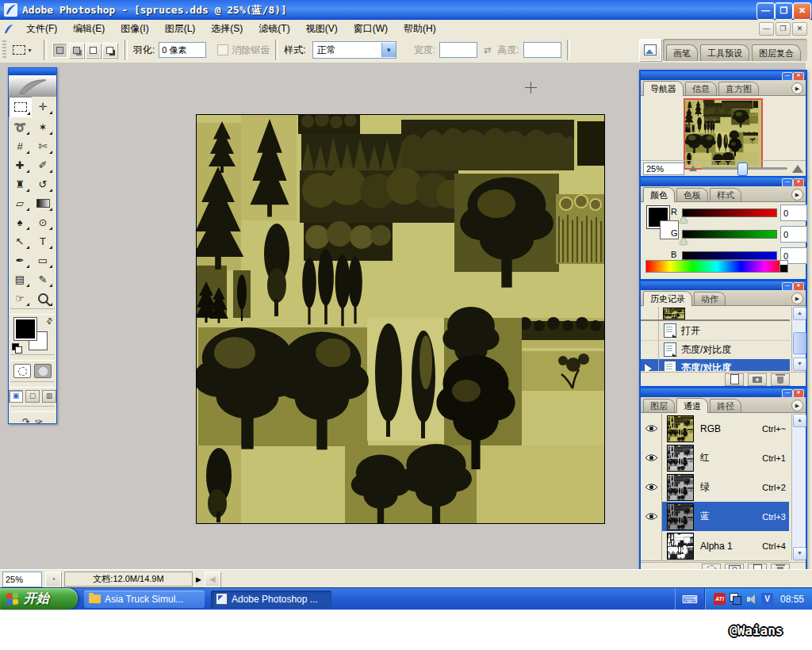 The height and width of the screenshot is (650, 812). Describe the element at coordinates (783, 266) in the screenshot. I see `spectrum-bw-end` at that location.